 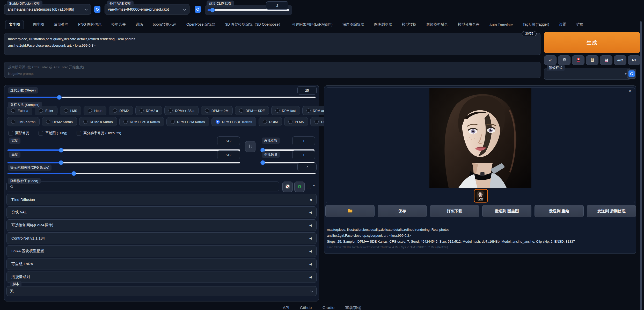 I want to click on send-to-extras-button: 发送到 后期处理, so click(x=611, y=211).